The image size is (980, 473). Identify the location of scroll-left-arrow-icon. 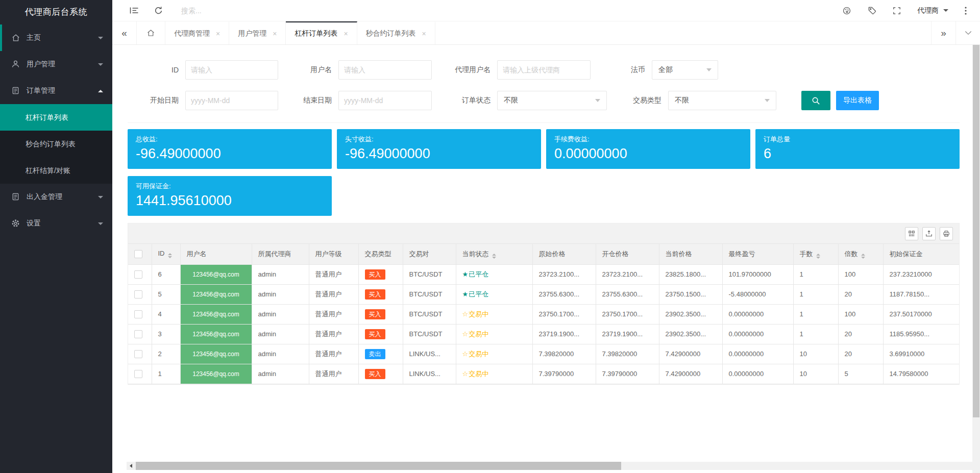
(131, 466).